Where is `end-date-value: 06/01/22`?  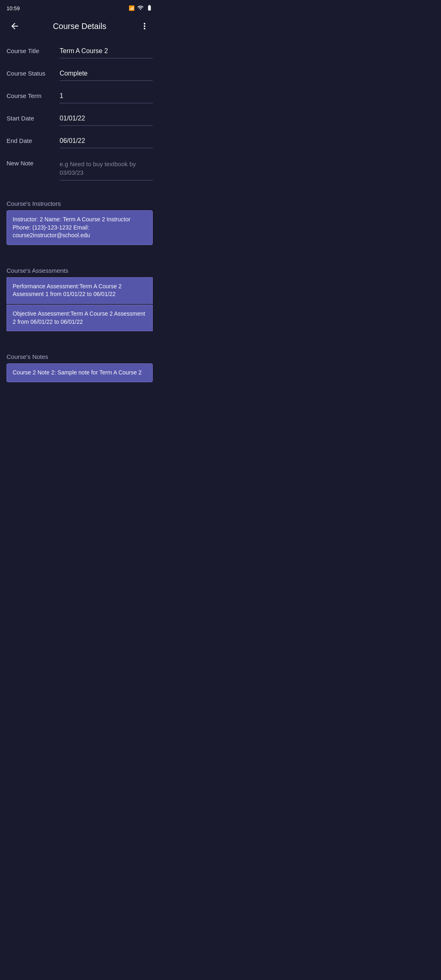 end-date-value: 06/01/22 is located at coordinates (106, 142).